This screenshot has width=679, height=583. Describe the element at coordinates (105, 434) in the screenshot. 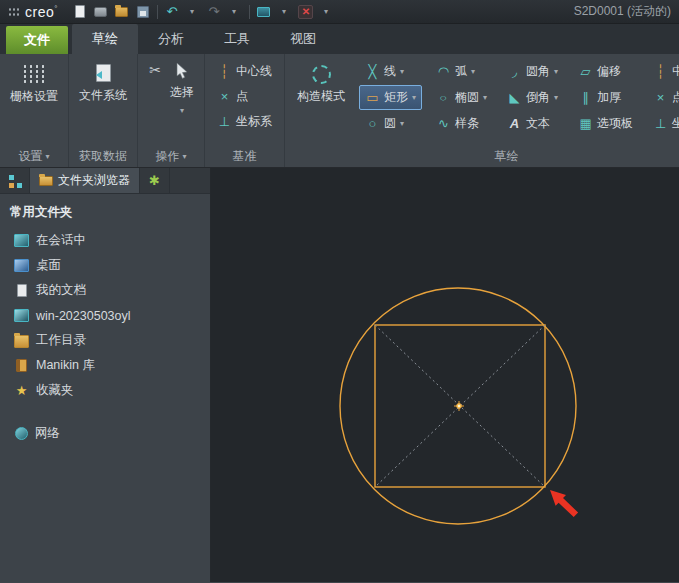

I see `tree-item-network: 网络` at that location.